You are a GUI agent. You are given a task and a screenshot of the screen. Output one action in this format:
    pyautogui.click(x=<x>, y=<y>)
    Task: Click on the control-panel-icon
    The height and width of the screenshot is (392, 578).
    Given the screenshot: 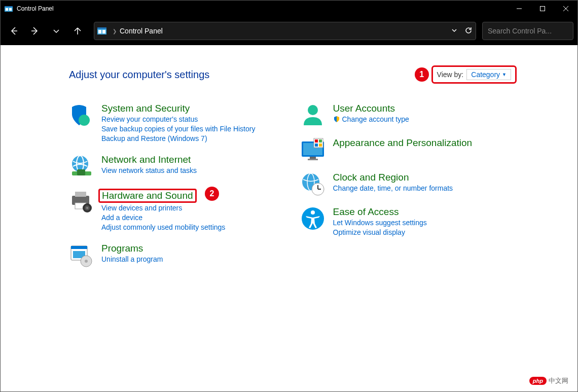 What is the action you would take?
    pyautogui.click(x=9, y=9)
    